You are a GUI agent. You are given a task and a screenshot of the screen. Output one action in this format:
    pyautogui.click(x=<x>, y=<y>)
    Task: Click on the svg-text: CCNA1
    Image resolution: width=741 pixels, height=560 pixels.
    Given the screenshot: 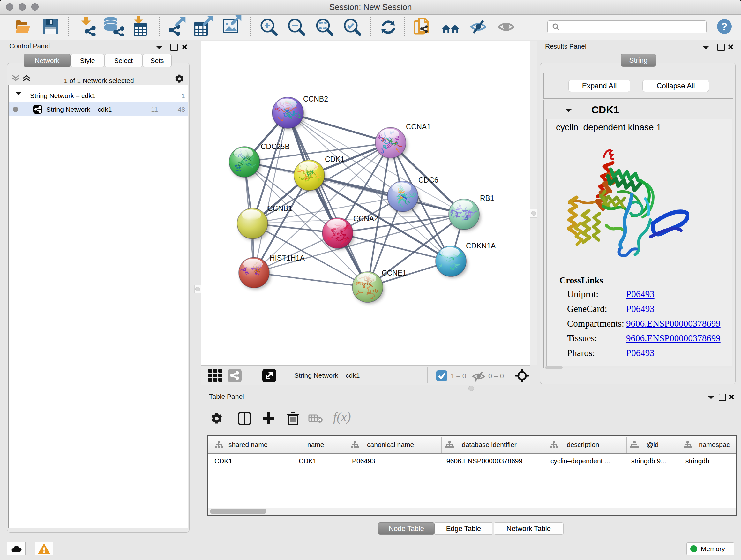 What is the action you would take?
    pyautogui.click(x=418, y=127)
    